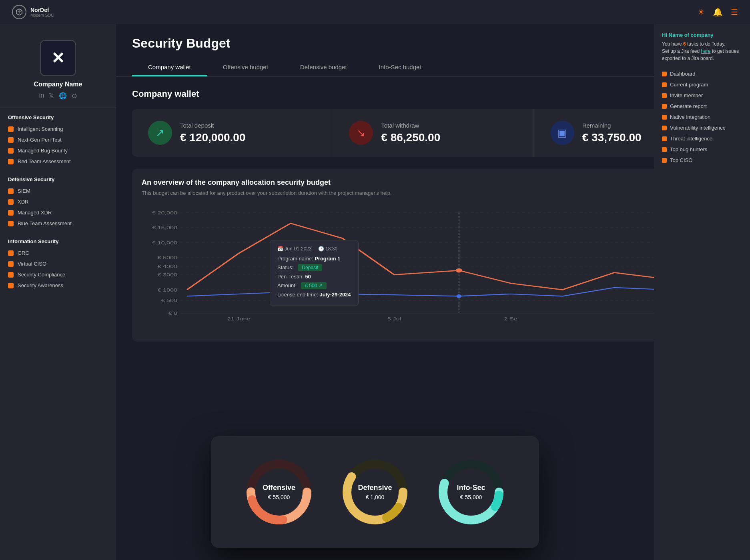 The height and width of the screenshot is (560, 750). What do you see at coordinates (279, 492) in the screenshot?
I see `donut-offensive: Offensive € 55,000` at bounding box center [279, 492].